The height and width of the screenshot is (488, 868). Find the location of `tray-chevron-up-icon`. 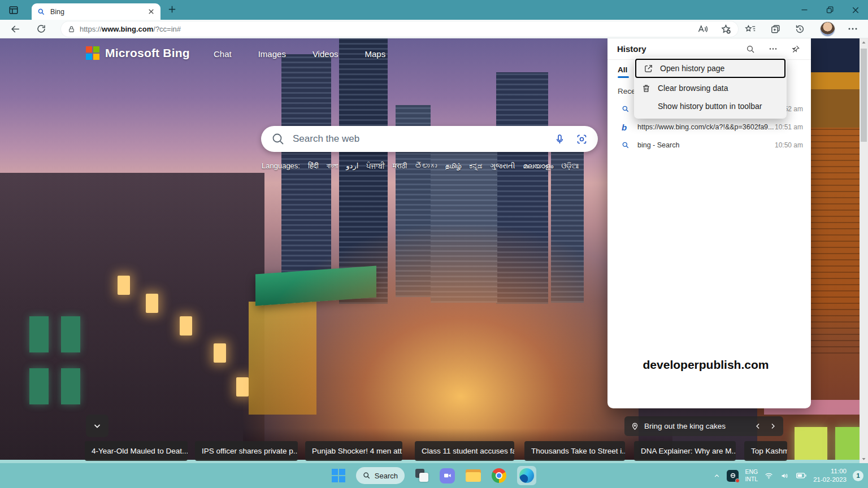

tray-chevron-up-icon is located at coordinates (717, 476).